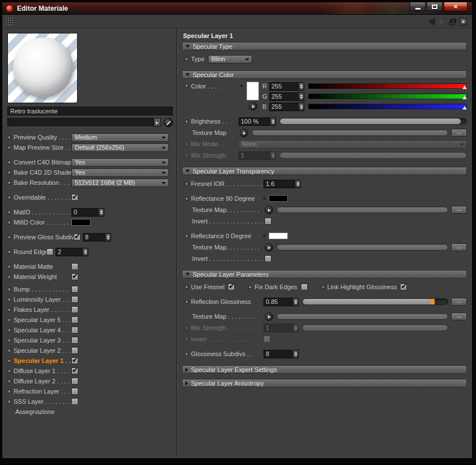 The height and width of the screenshot is (465, 476). Describe the element at coordinates (464, 22) in the screenshot. I see `new-panel-icon: +` at that location.